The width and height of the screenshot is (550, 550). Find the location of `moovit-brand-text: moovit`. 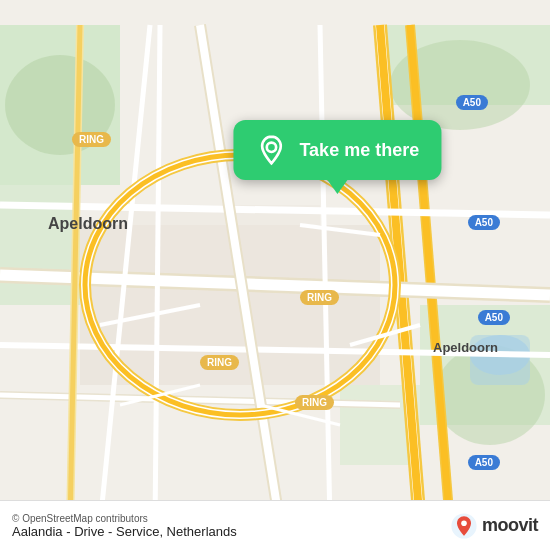

moovit-brand-text: moovit is located at coordinates (510, 526).